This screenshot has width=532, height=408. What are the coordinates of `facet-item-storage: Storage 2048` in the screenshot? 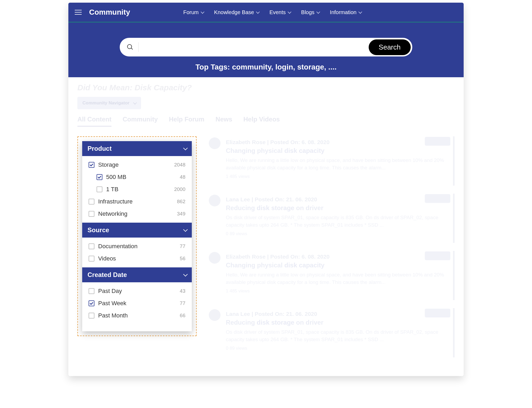 It's located at (137, 165).